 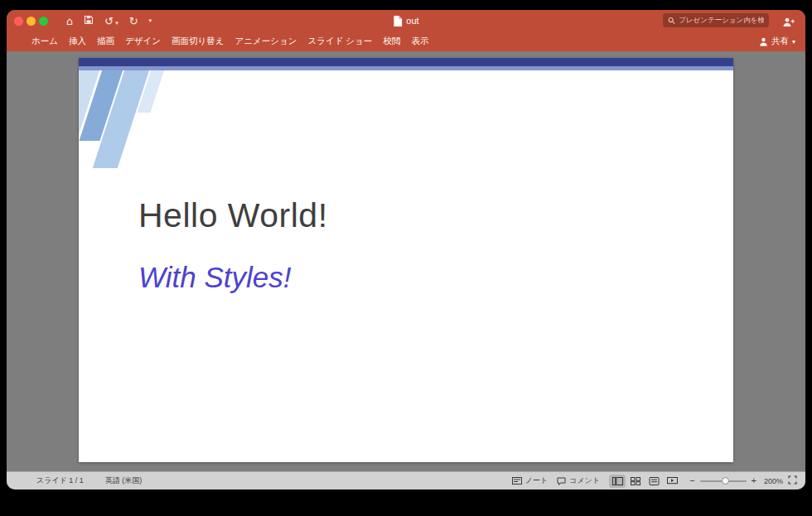 I want to click on normal-view-icon, so click(x=618, y=481).